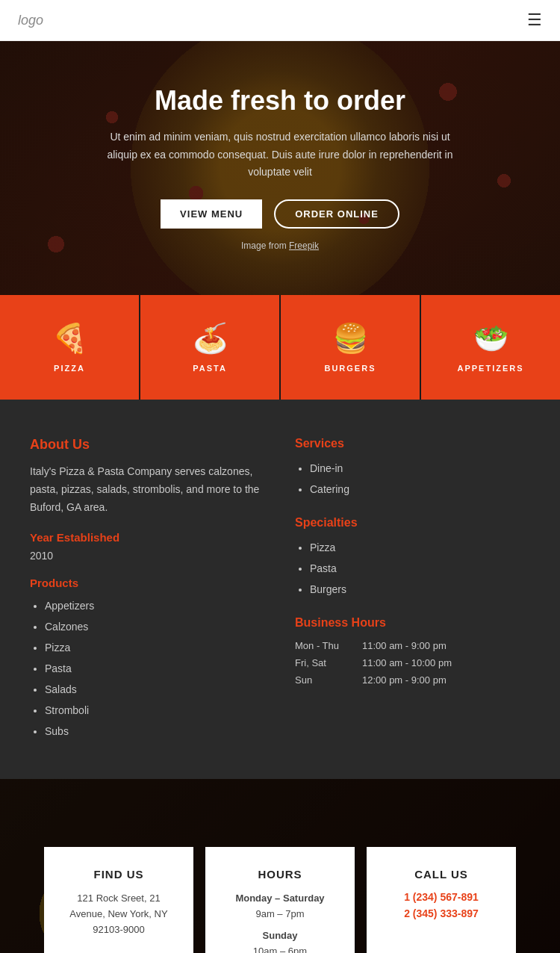 The image size is (560, 953). I want to click on logo: logo, so click(31, 21).